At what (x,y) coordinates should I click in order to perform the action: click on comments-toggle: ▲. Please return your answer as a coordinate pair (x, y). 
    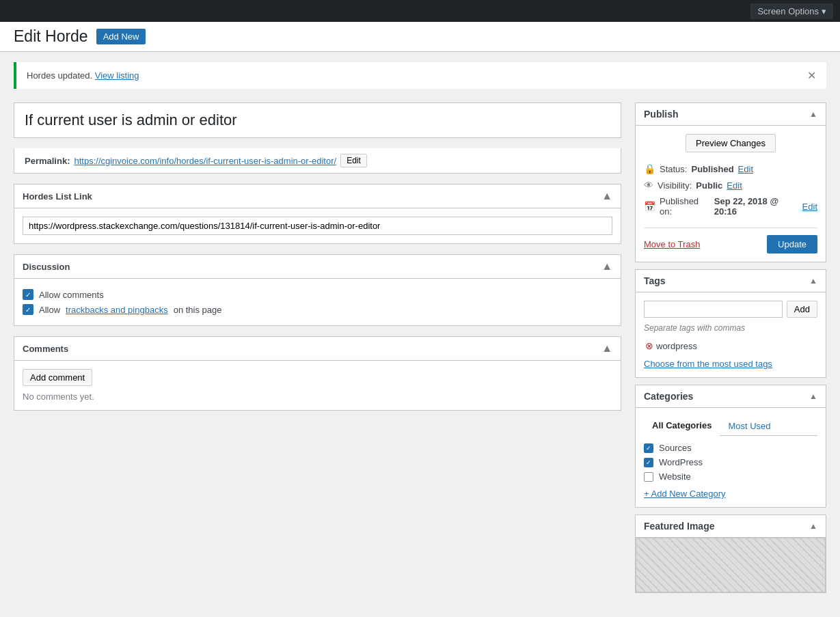
    Looking at the image, I should click on (607, 348).